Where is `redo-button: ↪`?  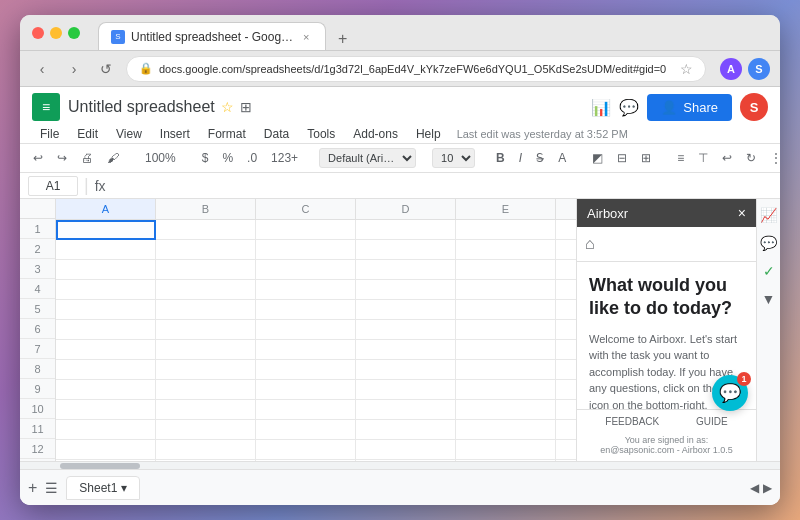 redo-button: ↪ is located at coordinates (62, 158).